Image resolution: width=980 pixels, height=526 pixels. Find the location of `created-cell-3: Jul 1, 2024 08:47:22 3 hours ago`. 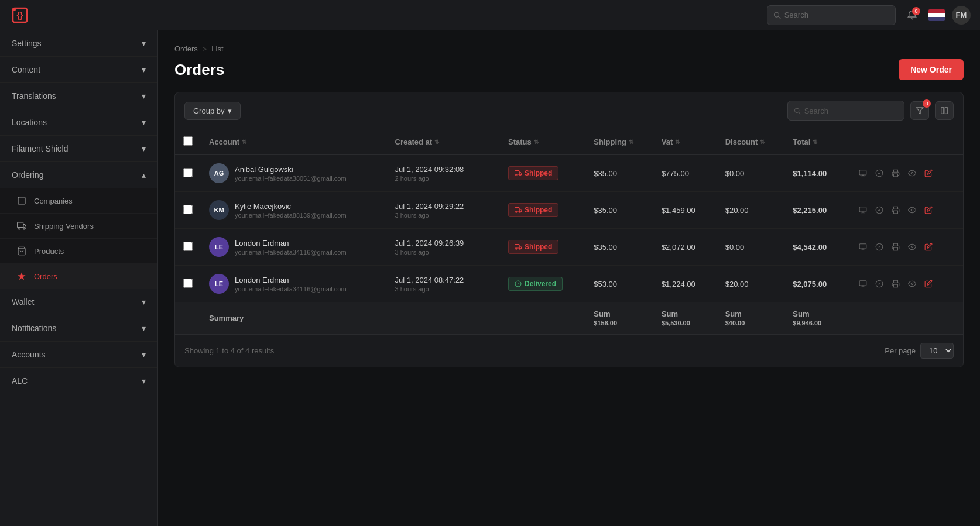

created-cell-3: Jul 1, 2024 08:47:22 3 hours ago is located at coordinates (444, 284).